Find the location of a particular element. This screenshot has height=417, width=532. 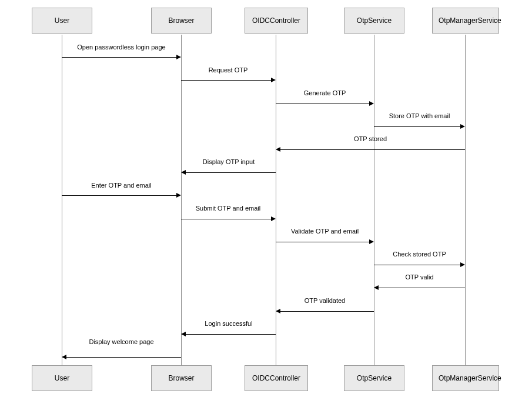

msg-label-14: Display welcome page is located at coordinates (121, 342).